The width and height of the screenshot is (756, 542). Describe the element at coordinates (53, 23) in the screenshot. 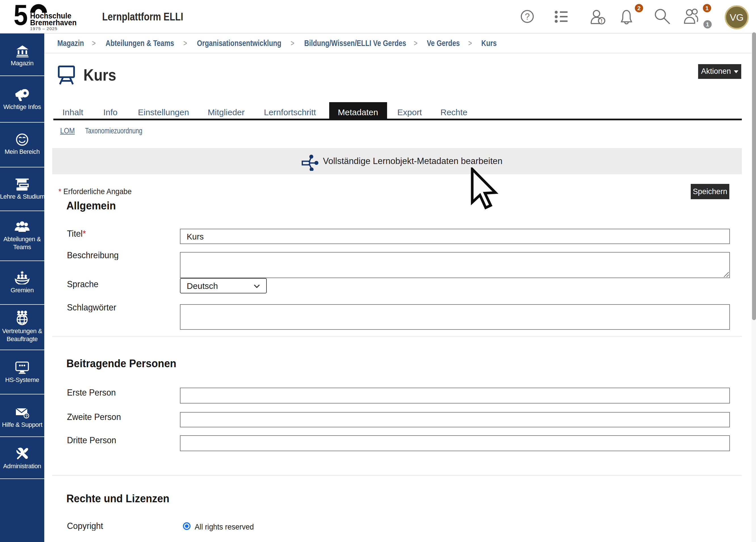

I see `svg-text: Bremerhaven` at that location.